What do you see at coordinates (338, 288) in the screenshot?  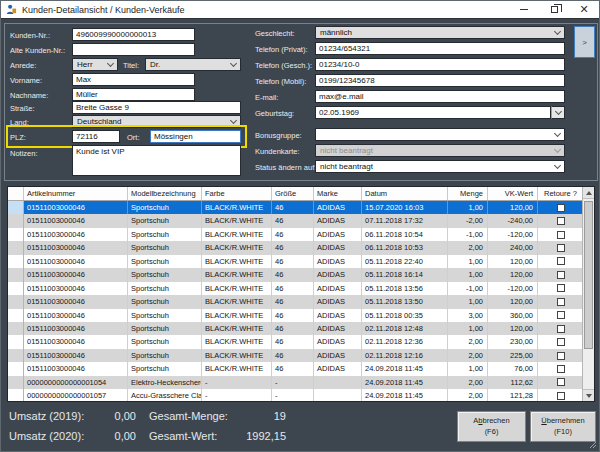 I see `table-cell: ADIDAS` at bounding box center [338, 288].